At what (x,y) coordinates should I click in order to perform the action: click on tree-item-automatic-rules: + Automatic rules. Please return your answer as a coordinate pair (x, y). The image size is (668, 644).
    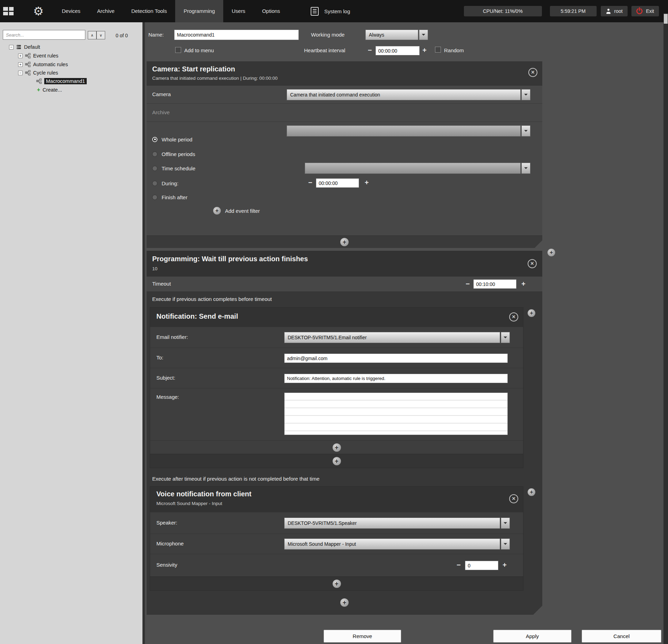
    Looking at the image, I should click on (43, 64).